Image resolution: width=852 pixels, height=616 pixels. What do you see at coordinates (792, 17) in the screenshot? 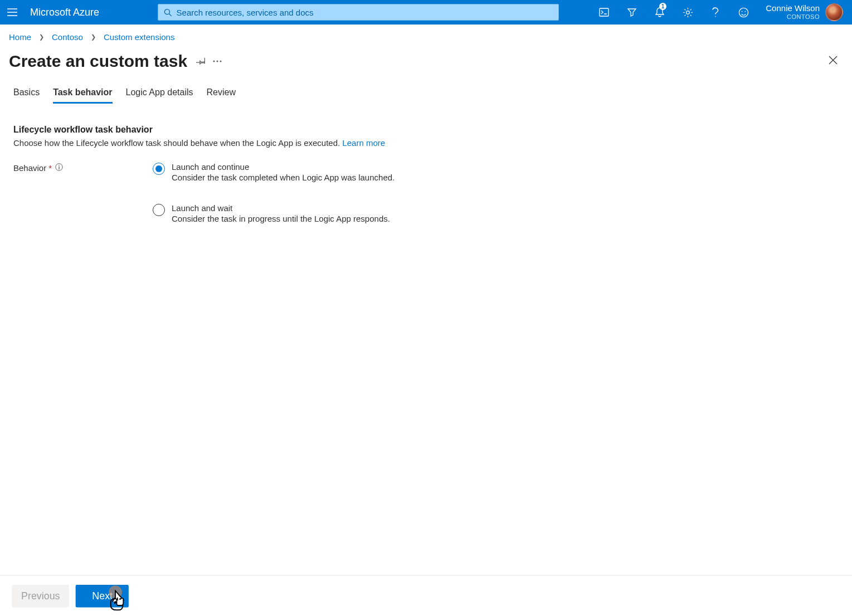
I see `tenant-name: CONTOSO` at bounding box center [792, 17].